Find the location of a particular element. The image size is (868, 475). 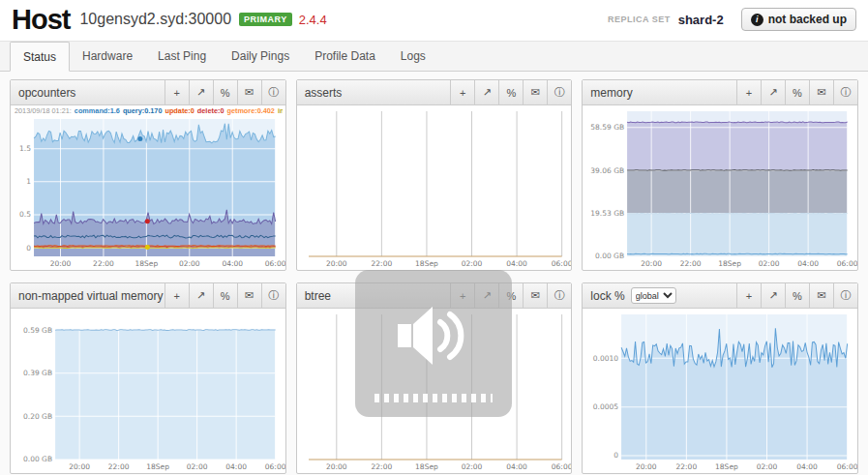

page-title: Host is located at coordinates (41, 19).